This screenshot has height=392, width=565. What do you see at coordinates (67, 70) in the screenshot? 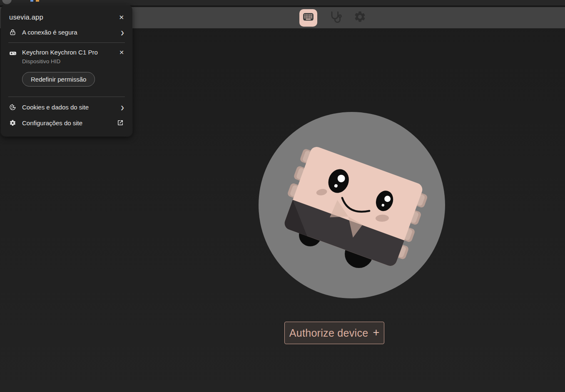
I see `device-permission-section: Keychron Keychron C1 Pro ✕ Dispositivo H…` at bounding box center [67, 70].